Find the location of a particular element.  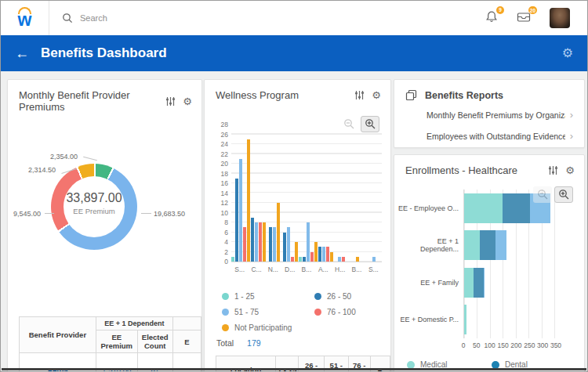

x-tick-label: B... is located at coordinates (306, 269).